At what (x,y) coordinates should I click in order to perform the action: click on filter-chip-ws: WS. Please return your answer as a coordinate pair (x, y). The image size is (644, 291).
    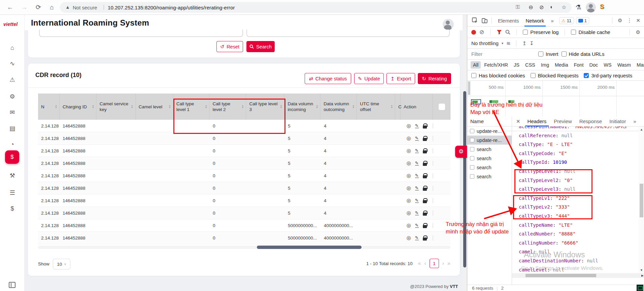
    Looking at the image, I should click on (607, 65).